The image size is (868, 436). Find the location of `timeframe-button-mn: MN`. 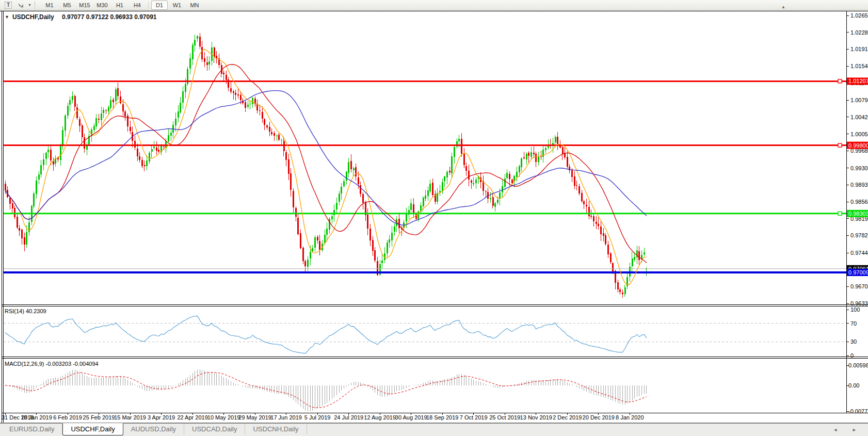

timeframe-button-mn: MN is located at coordinates (195, 5).